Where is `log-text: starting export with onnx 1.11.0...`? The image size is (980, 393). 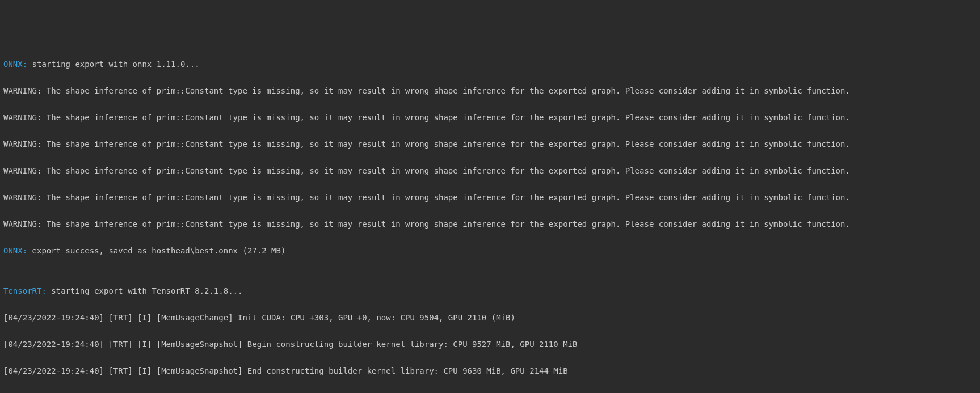 log-text: starting export with onnx 1.11.0... is located at coordinates (113, 64).